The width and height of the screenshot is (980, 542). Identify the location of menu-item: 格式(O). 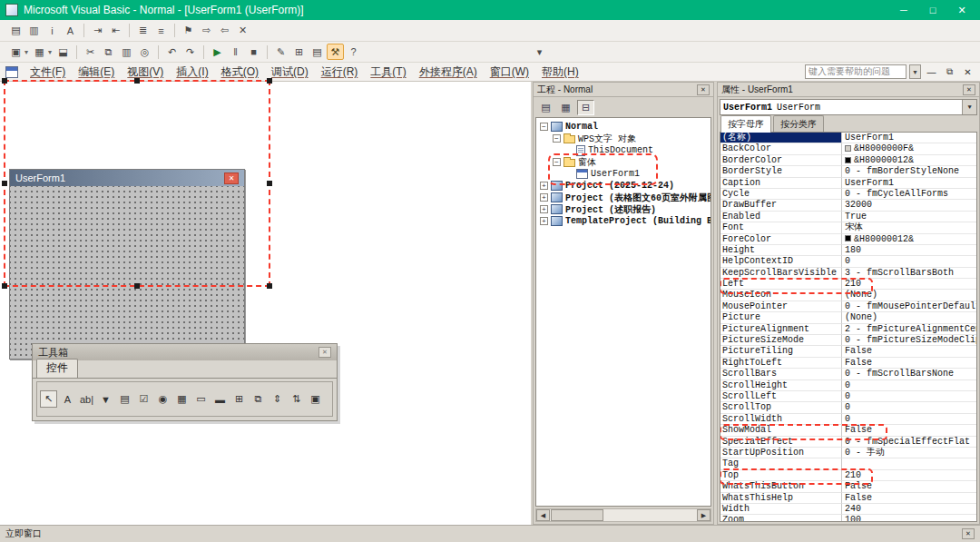
(240, 73).